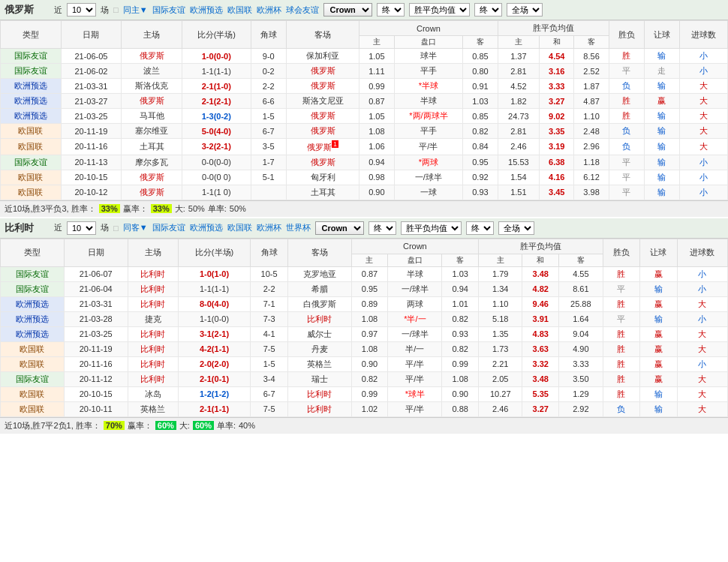 The image size is (728, 562). I want to click on table-cell: 0-0(0 0), so click(216, 177).